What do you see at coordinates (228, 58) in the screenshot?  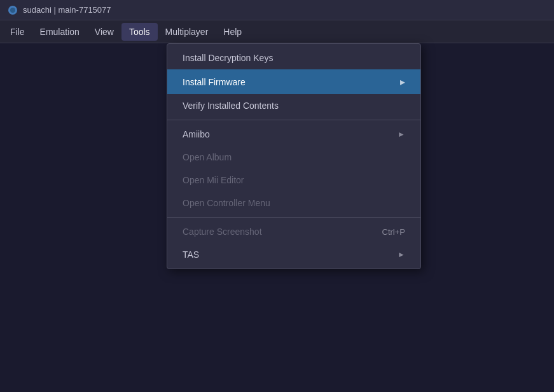 I see `install-decryption-keys-label: Install Decryption Keys` at bounding box center [228, 58].